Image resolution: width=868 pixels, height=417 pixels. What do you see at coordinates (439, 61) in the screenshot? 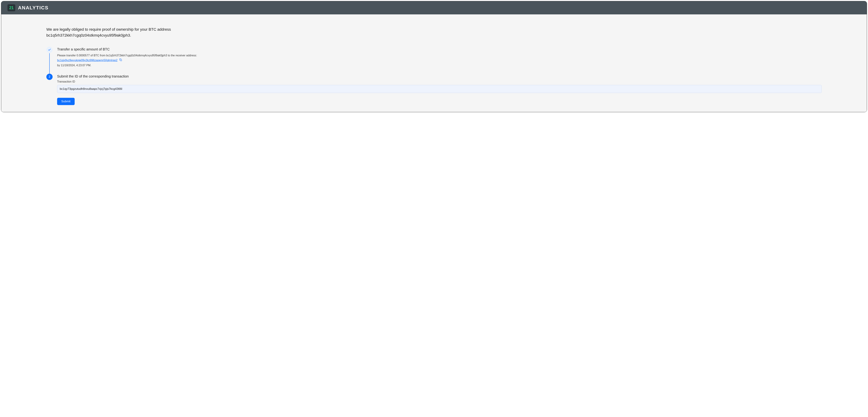
I see `step-1-description: Please transfer 0.0000577 of BTC from bc…` at bounding box center [439, 61].